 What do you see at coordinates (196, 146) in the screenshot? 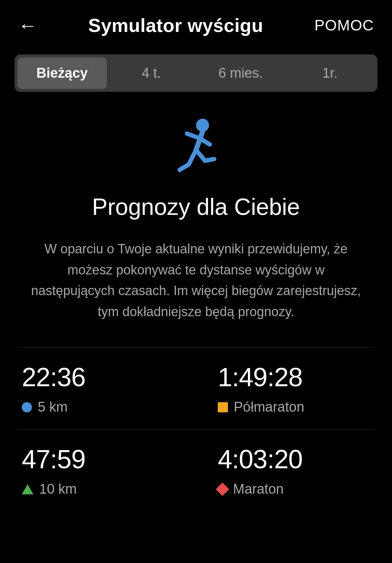
I see `runner-icon` at bounding box center [196, 146].